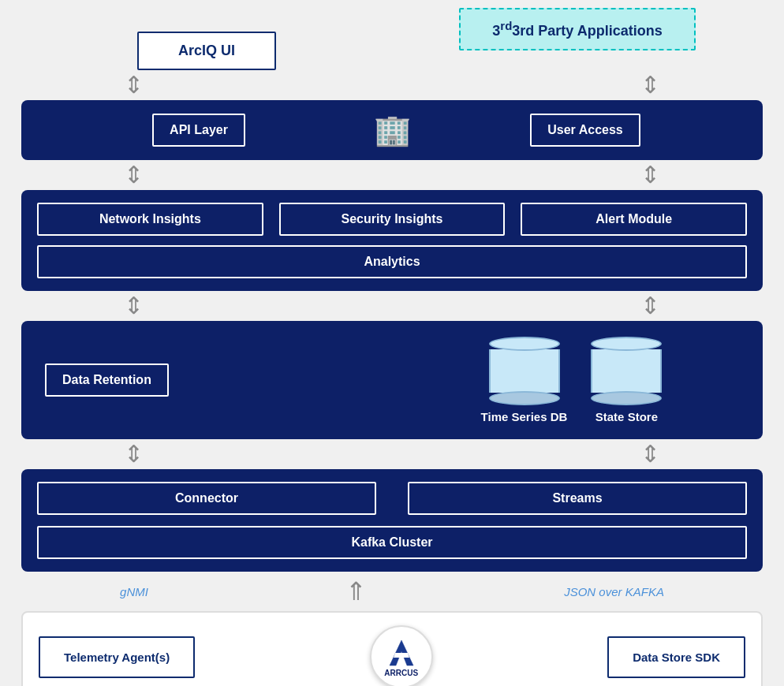 Image resolution: width=784 pixels, height=686 pixels. What do you see at coordinates (634, 219) in the screenshot?
I see `alert-module-box: Alert Module` at bounding box center [634, 219].